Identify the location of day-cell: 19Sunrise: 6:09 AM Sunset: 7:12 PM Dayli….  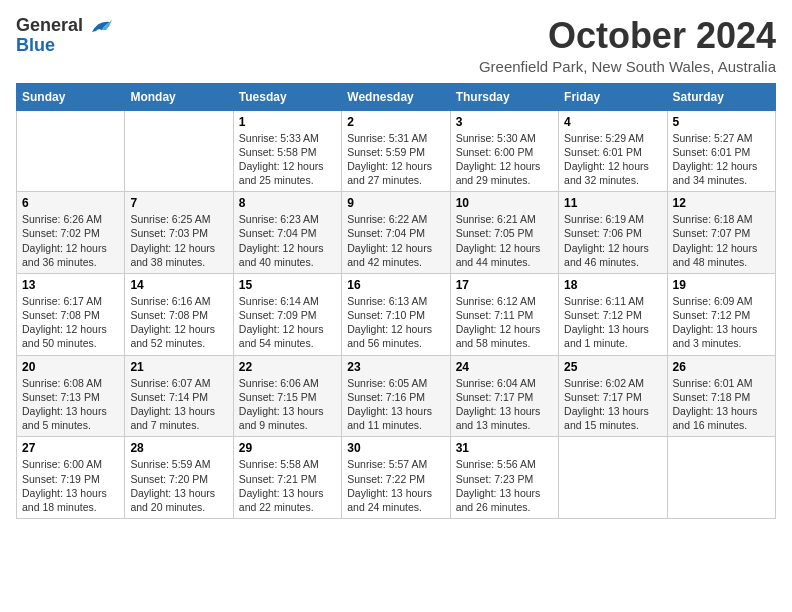
(721, 314).